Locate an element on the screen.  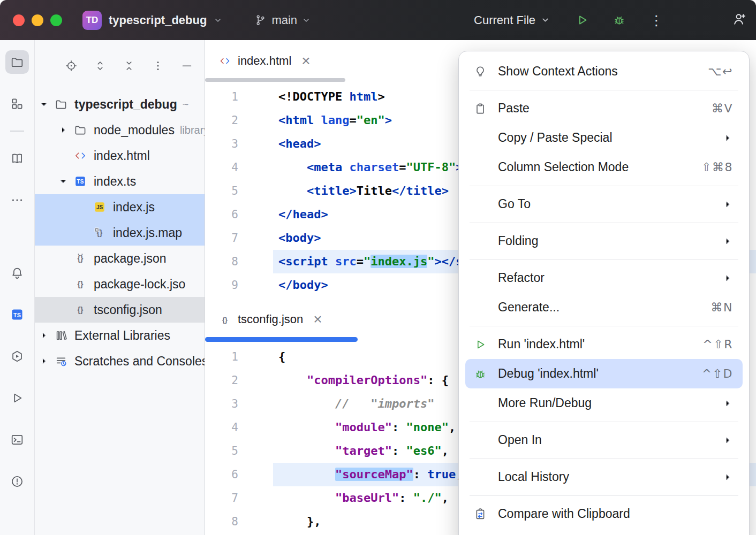
tree-item-tsconfig-json: {}tsconfig.json is located at coordinates (120, 310).